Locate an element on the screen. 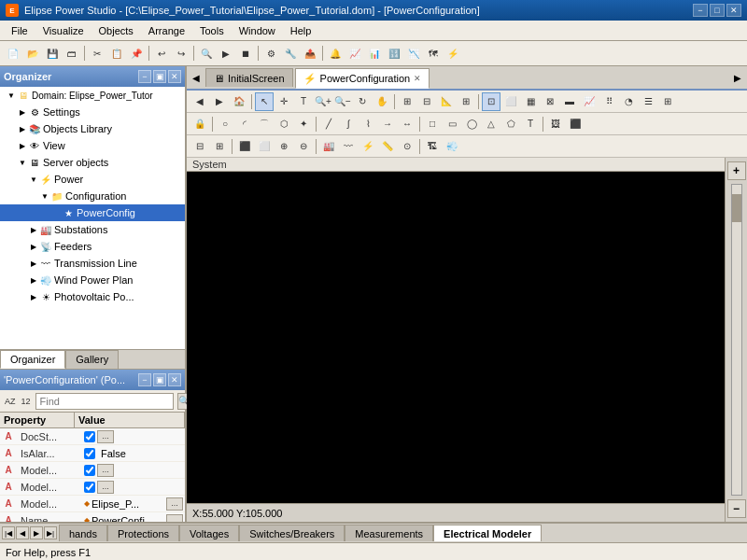 This screenshot has width=747, height=560. ctb-table-view: ⊞ is located at coordinates (668, 102).